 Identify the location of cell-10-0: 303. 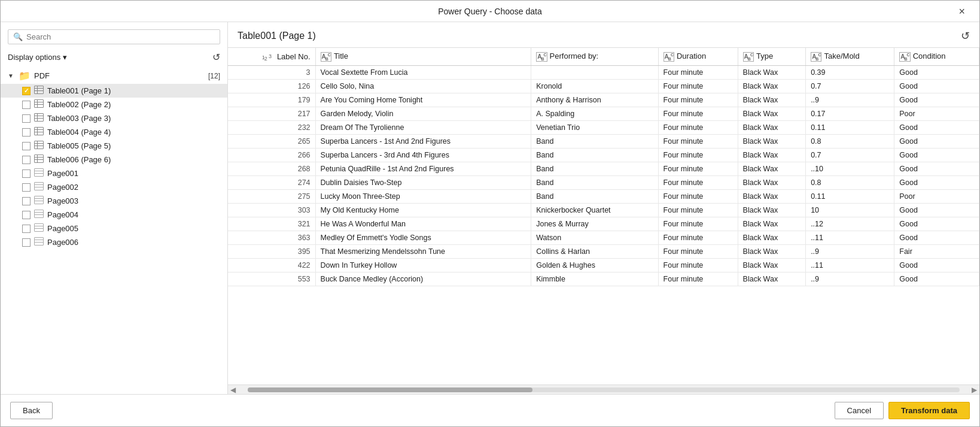
(272, 211).